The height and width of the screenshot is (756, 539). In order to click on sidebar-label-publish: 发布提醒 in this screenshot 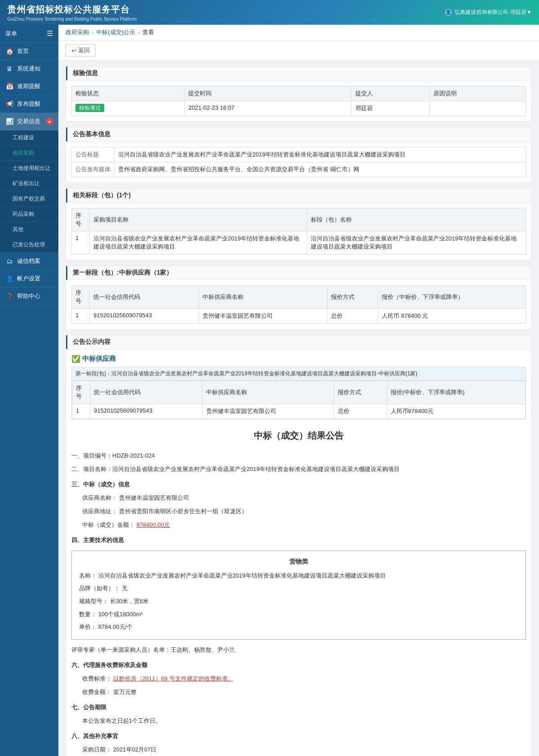, I will do `click(29, 104)`.